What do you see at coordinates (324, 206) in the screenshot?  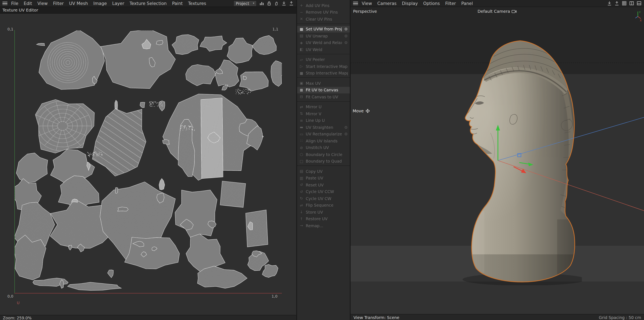 I see `command-flip-sequence: ⇌Flip Sequence` at bounding box center [324, 206].